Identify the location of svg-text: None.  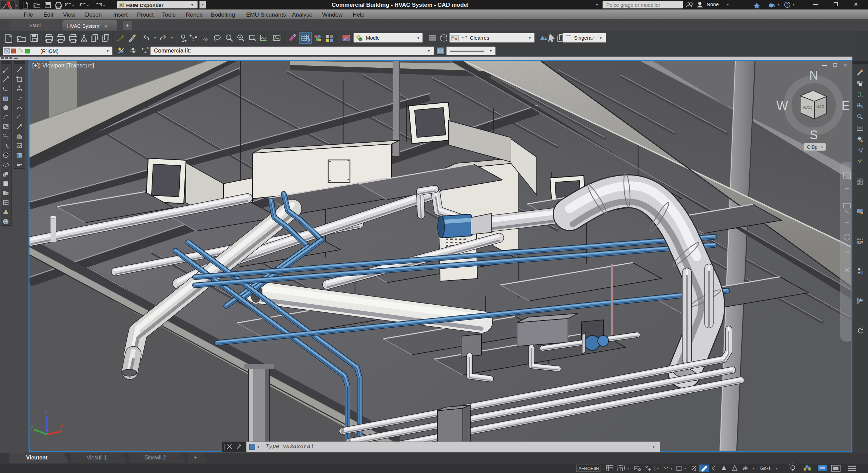
(713, 4).